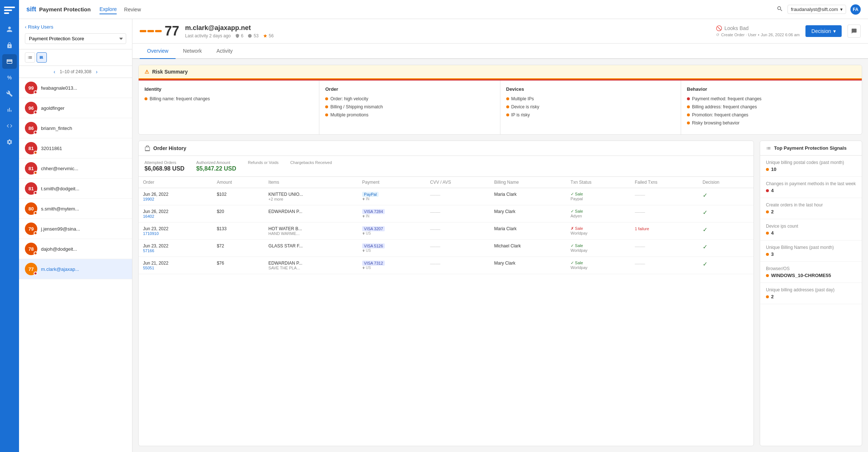 The width and height of the screenshot is (868, 452). Describe the element at coordinates (598, 231) in the screenshot. I see `cell-txn-status: ✗ Sale Worldpay` at that location.